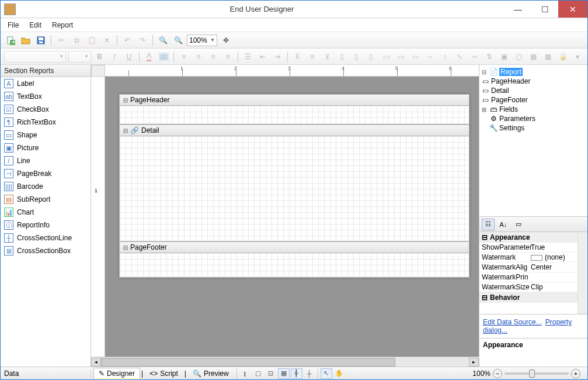  Describe the element at coordinates (489, 57) in the screenshot. I see `space-v-button: ⇅` at that location.